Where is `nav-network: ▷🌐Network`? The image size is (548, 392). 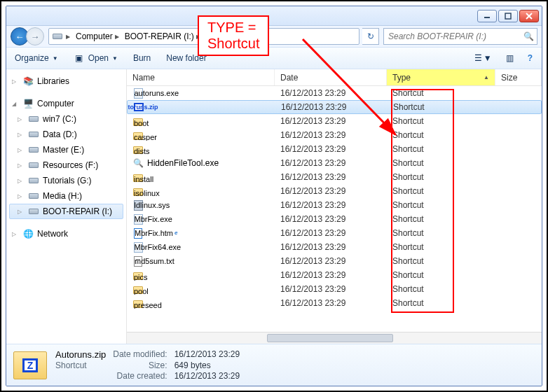 nav-network: ▷🌐Network is located at coordinates (66, 234).